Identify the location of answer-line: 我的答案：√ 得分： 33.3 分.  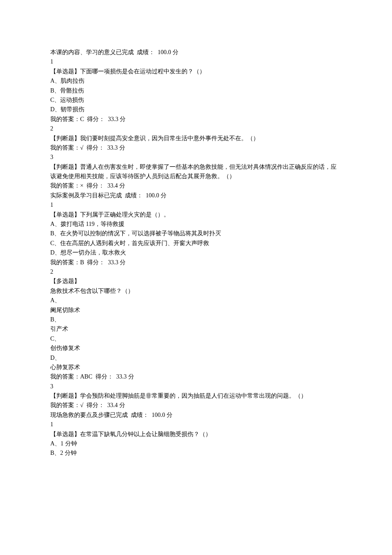
(196, 148).